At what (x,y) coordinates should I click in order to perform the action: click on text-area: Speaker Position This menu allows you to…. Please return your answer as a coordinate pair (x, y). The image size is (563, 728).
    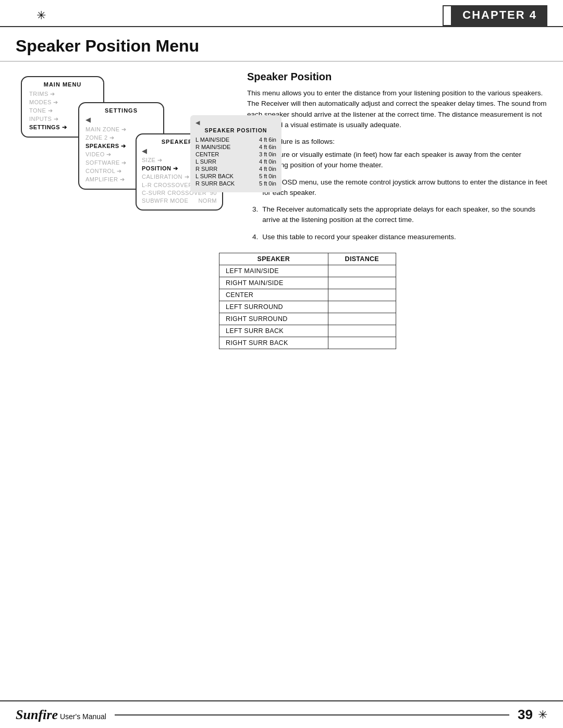
    Looking at the image, I should click on (397, 159).